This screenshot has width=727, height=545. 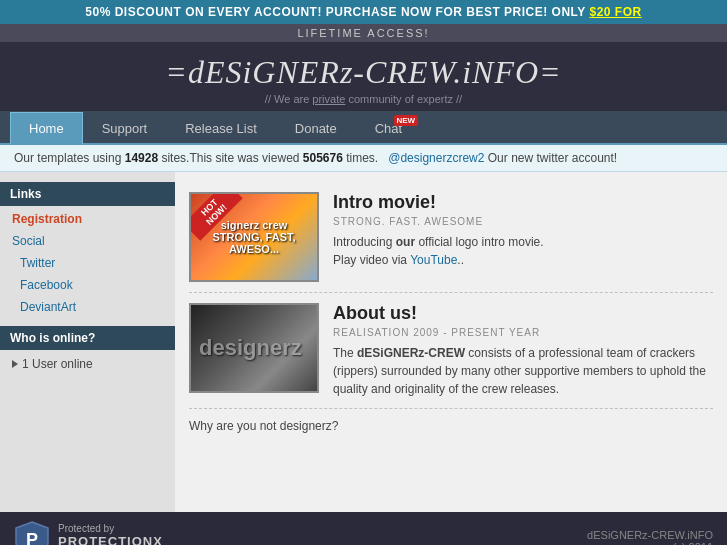 I want to click on sites-count: 14928, so click(x=142, y=158).